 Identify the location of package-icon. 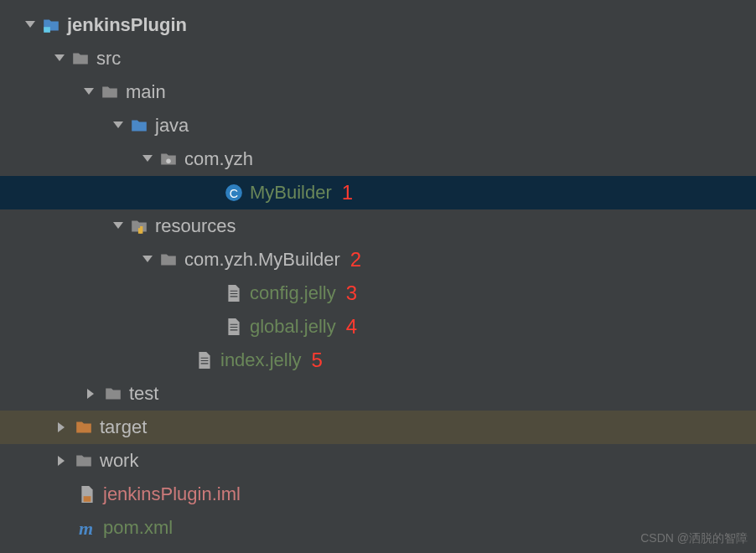
(168, 159).